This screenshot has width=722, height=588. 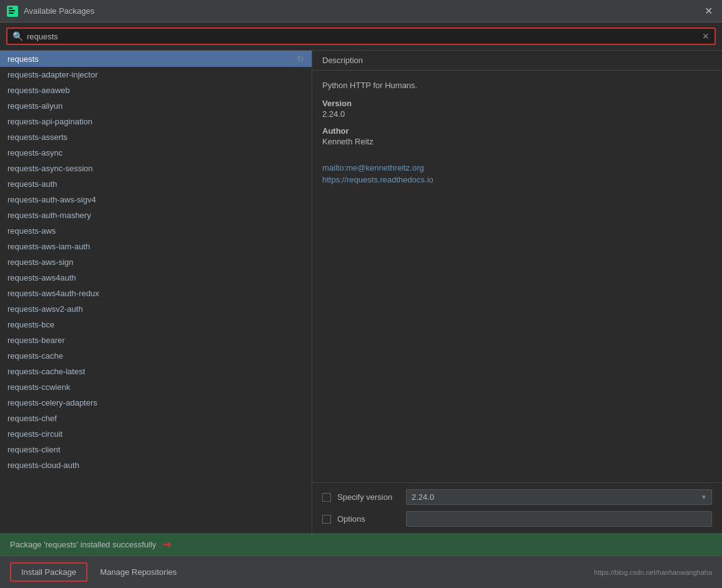 What do you see at coordinates (17, 36) in the screenshot?
I see `search-icon: 🔍` at bounding box center [17, 36].